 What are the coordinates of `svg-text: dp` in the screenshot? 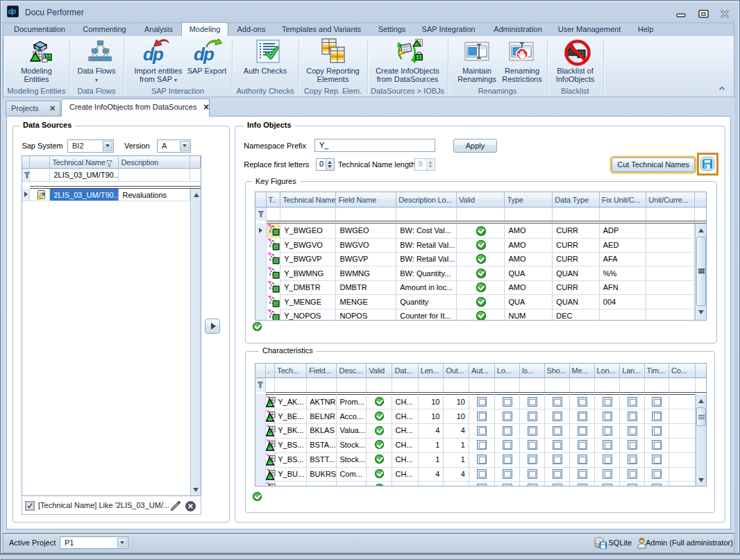 It's located at (204, 54).